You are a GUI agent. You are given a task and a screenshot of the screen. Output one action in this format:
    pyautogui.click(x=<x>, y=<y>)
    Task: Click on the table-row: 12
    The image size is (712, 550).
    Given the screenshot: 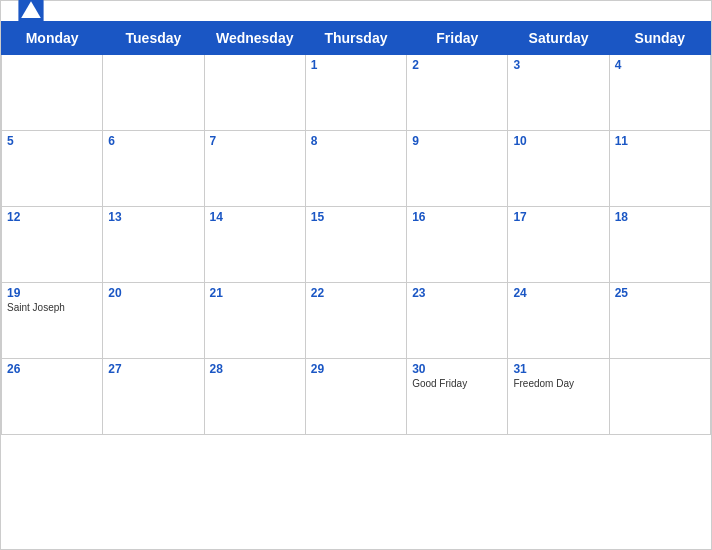 What is the action you would take?
    pyautogui.click(x=52, y=245)
    